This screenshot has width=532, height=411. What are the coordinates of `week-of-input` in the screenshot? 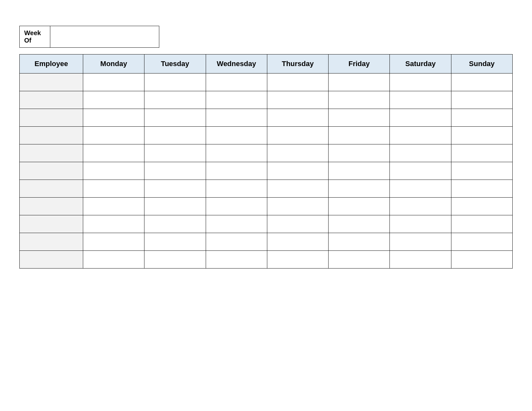 It's located at (105, 37).